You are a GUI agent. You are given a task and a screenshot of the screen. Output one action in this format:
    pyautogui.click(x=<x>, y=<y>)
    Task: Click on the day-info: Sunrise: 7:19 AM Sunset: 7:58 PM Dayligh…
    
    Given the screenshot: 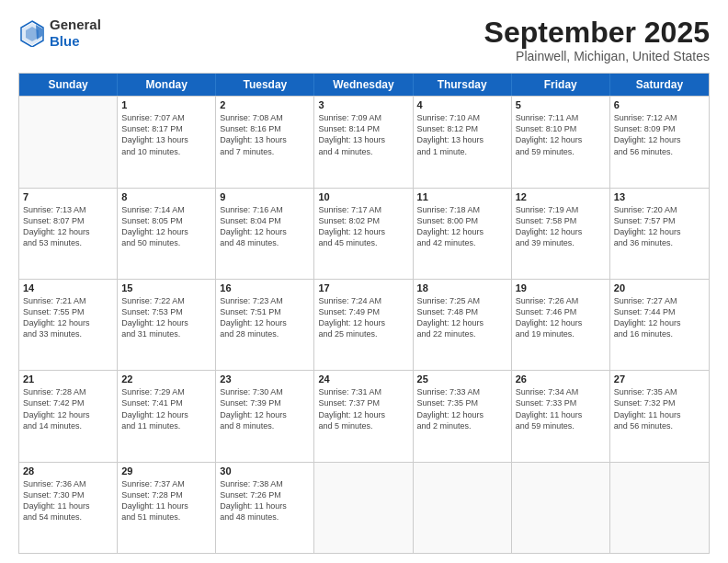 What is the action you would take?
    pyautogui.click(x=561, y=226)
    